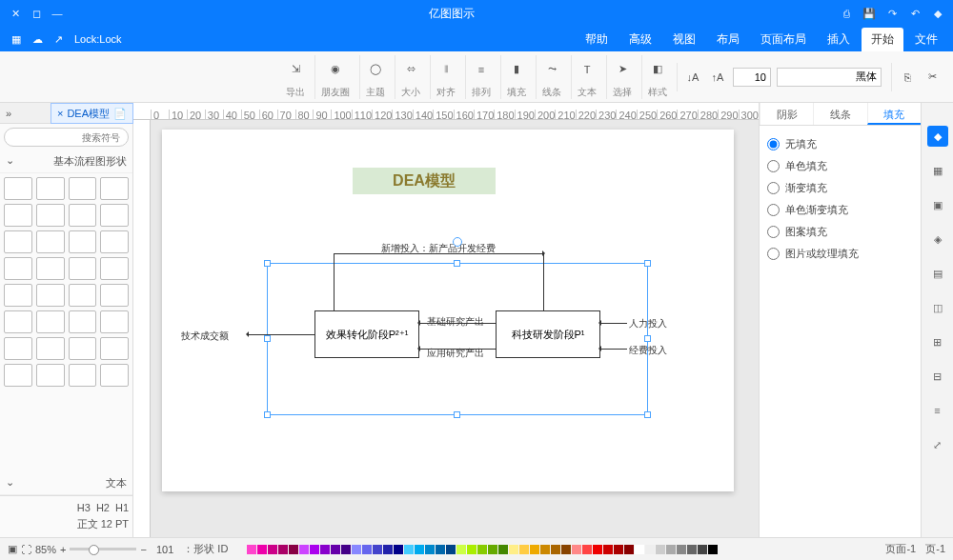 Image resolution: width=953 pixels, height=560 pixels. Describe the element at coordinates (882, 40) in the screenshot. I see `menu-tab-1: 开始` at that location.